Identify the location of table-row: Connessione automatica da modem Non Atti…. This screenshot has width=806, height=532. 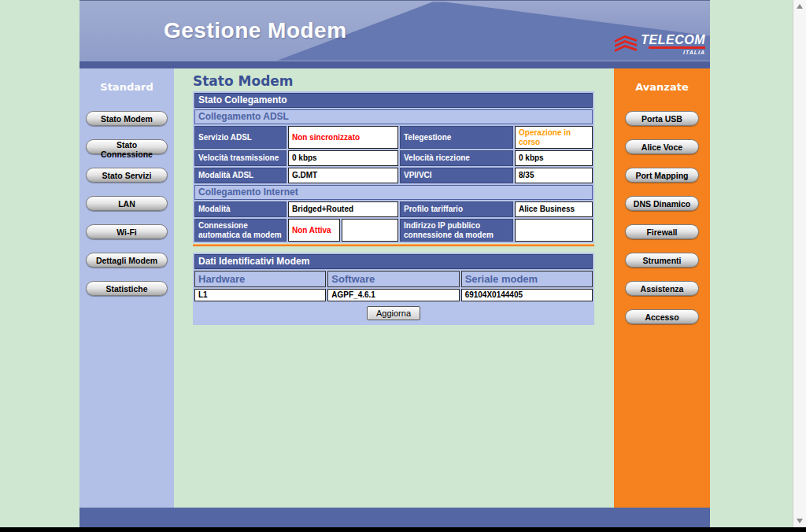
(394, 230).